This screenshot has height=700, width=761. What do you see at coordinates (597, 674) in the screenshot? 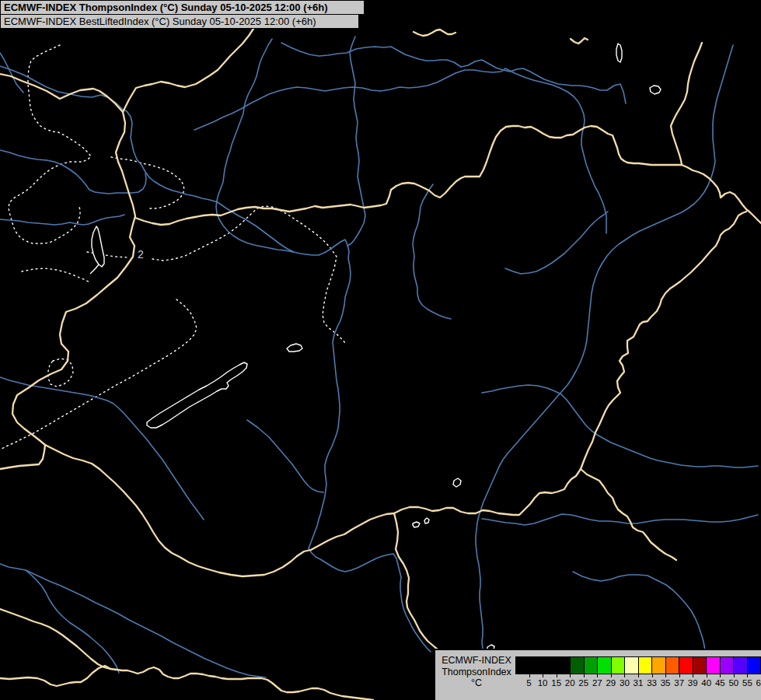
I see `legend: ECMWF-INDEX ThompsonIndex °C 51015202527…` at bounding box center [597, 674].